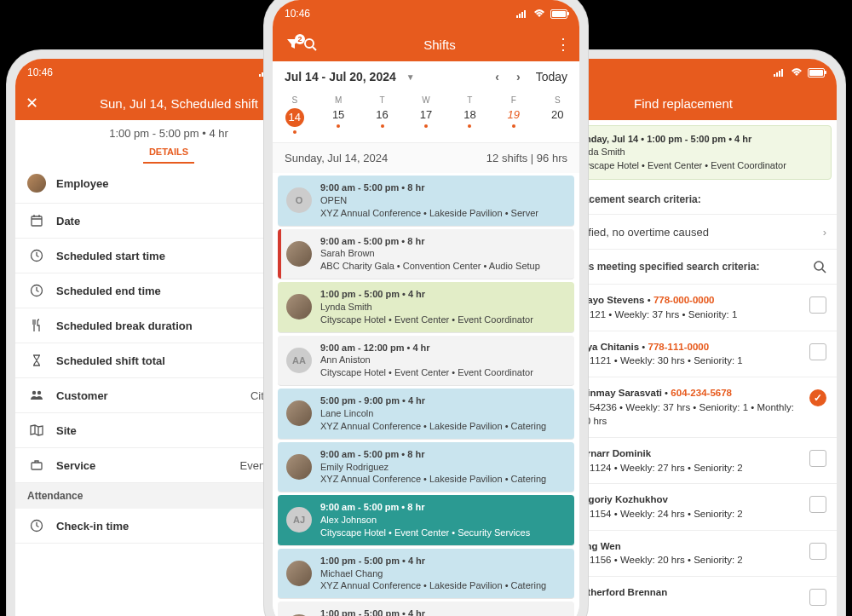 The image size is (852, 616). What do you see at coordinates (559, 14) in the screenshot?
I see `battery-icon` at bounding box center [559, 14].